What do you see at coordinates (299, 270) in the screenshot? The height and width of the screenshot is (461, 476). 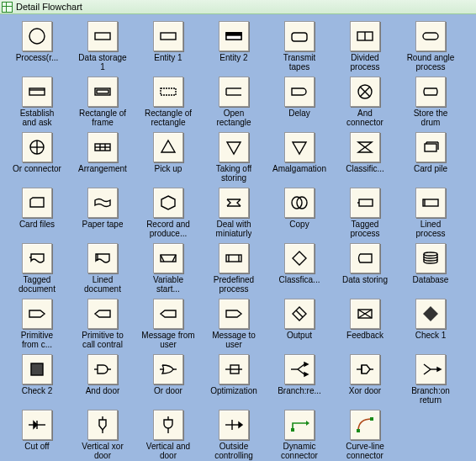 I see `shape-classifica: Classfica...` at bounding box center [299, 270].